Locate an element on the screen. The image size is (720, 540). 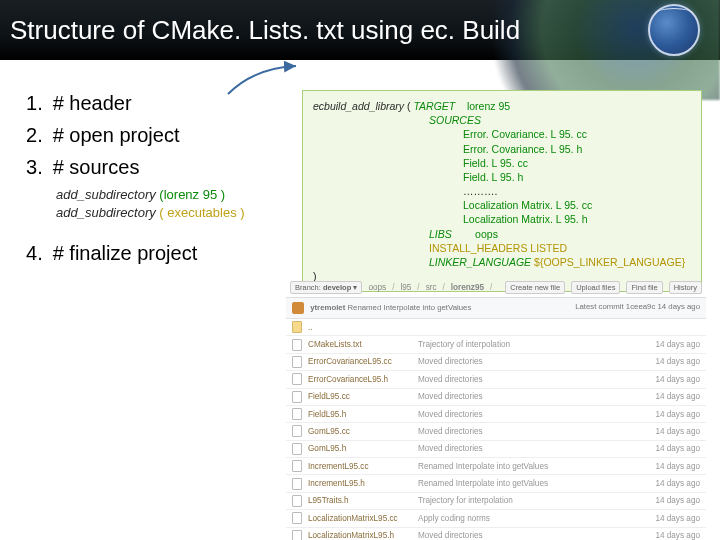
crumb-3: src is located at coordinates (432, 288).